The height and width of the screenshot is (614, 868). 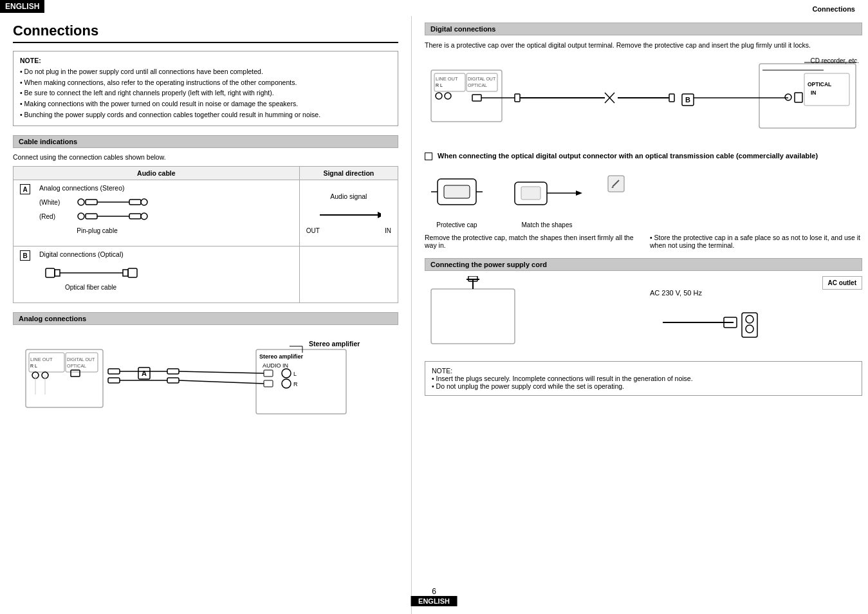 What do you see at coordinates (547, 197) in the screenshot?
I see `match-shapes-diagram: Match the shapes` at bounding box center [547, 197].